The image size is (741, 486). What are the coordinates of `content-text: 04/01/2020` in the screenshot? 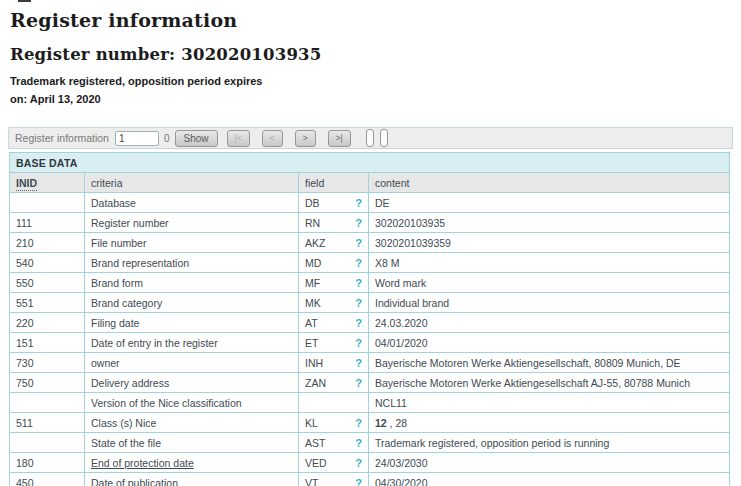 It's located at (402, 343).